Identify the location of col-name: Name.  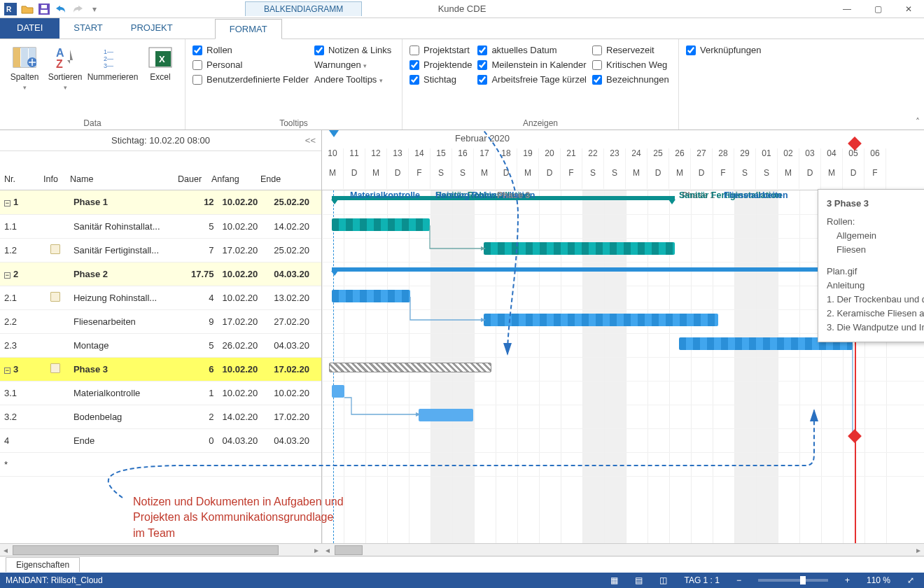
(120, 182).